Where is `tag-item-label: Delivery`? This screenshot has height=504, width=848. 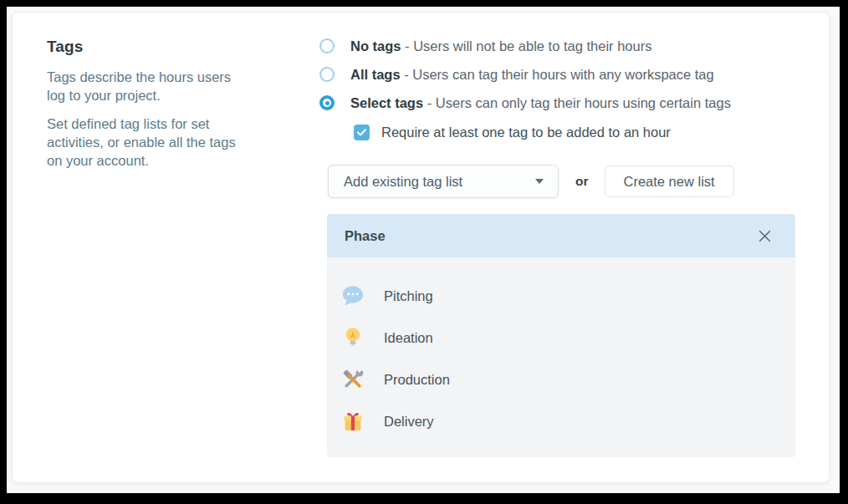 tag-item-label: Delivery is located at coordinates (409, 421).